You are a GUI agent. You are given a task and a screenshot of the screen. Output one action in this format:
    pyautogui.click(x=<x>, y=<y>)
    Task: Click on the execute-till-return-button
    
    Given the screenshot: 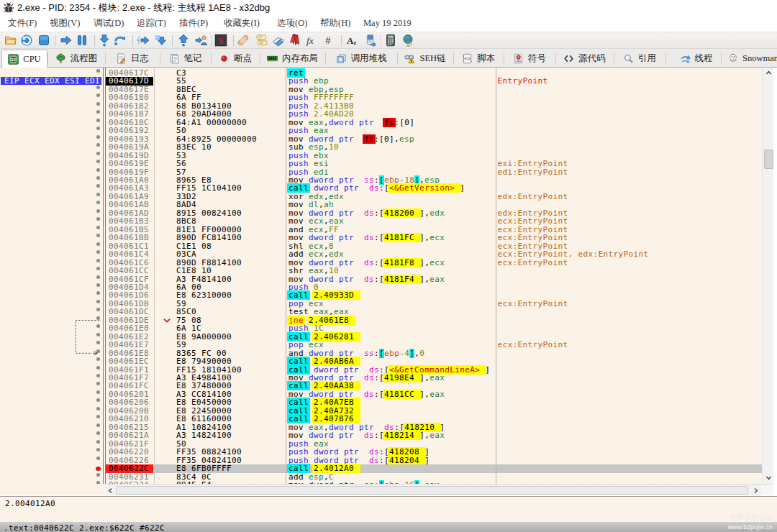 What is the action you would take?
    pyautogui.click(x=160, y=40)
    